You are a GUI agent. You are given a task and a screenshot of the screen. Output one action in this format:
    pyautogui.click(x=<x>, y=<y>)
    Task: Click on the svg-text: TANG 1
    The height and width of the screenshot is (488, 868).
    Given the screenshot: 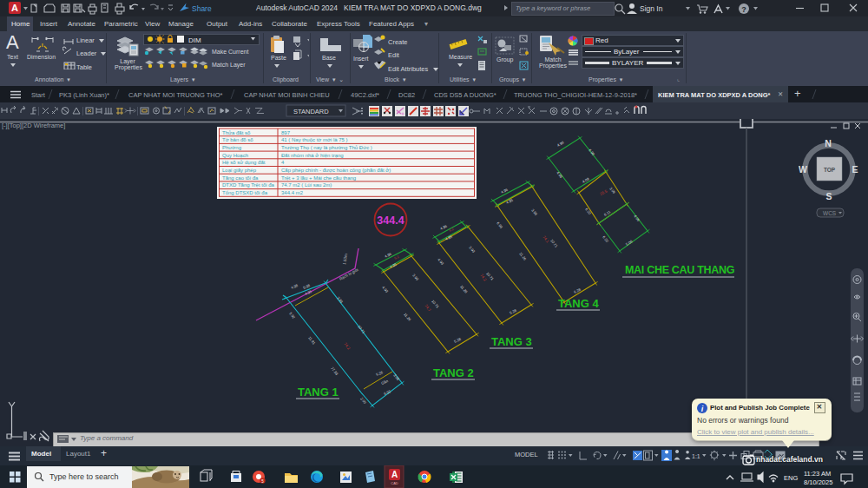 What is the action you would take?
    pyautogui.click(x=318, y=392)
    